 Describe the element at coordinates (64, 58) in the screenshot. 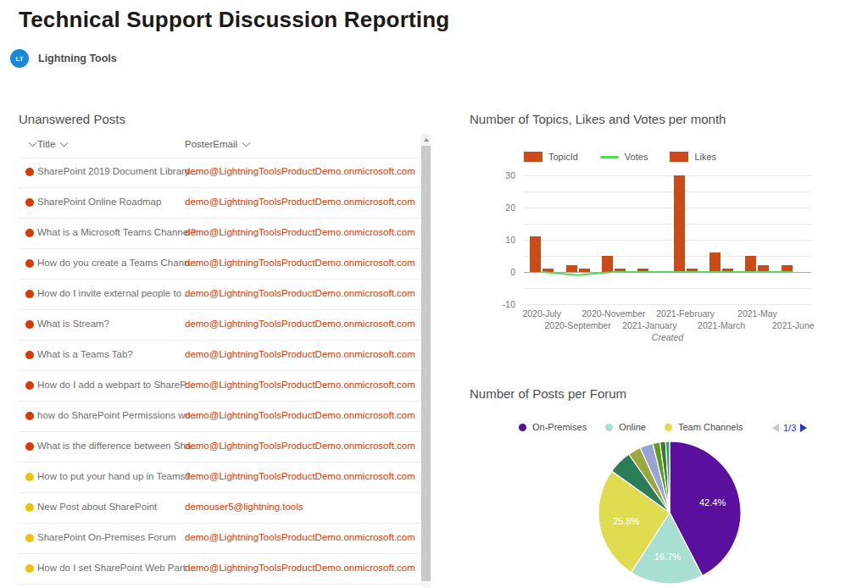

I see `report-owner: LT Lightning Tools` at that location.